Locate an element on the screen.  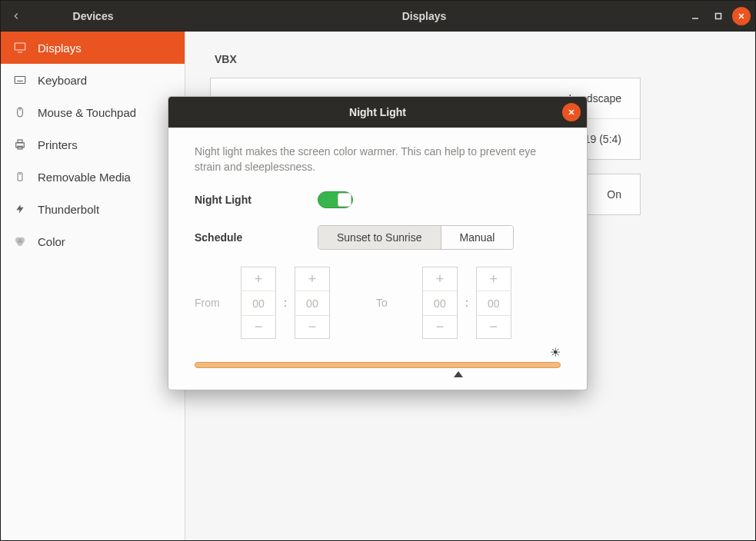
night-light-toggle is located at coordinates (335, 200).